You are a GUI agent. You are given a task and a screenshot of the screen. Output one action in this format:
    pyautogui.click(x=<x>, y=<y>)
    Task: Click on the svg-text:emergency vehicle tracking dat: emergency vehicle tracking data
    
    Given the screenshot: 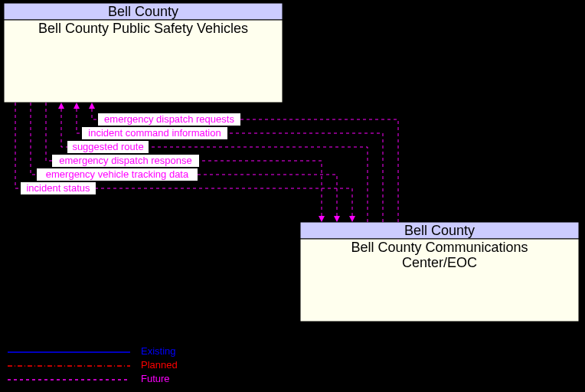 What is the action you would take?
    pyautogui.click(x=118, y=175)
    